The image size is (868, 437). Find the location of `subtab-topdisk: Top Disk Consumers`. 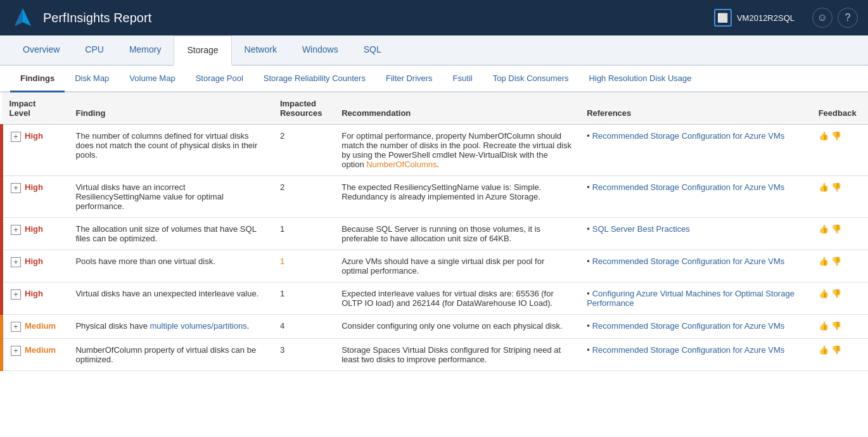

subtab-topdisk: Top Disk Consumers is located at coordinates (531, 79).